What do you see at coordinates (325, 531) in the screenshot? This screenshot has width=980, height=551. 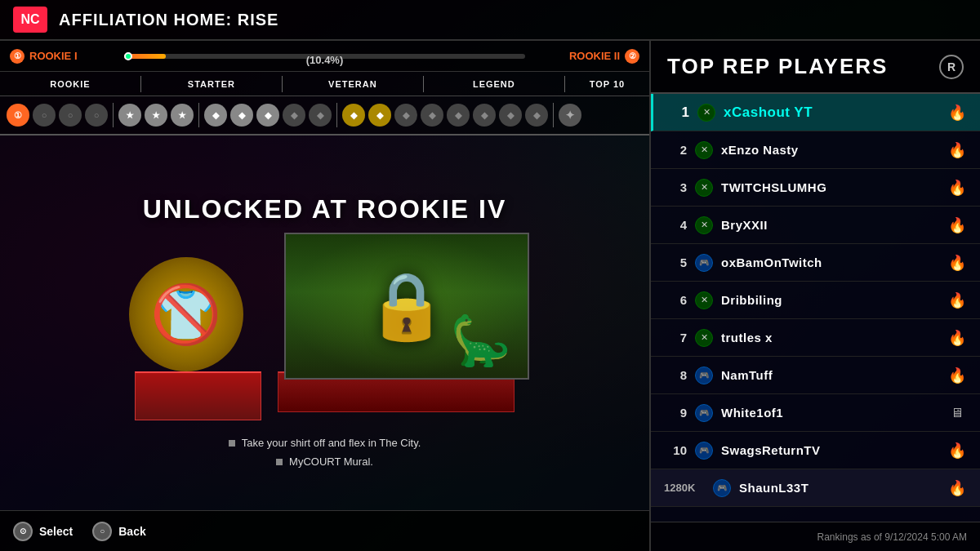 I see `footer-bar: ⊙ Select ○ Back` at bounding box center [325, 531].